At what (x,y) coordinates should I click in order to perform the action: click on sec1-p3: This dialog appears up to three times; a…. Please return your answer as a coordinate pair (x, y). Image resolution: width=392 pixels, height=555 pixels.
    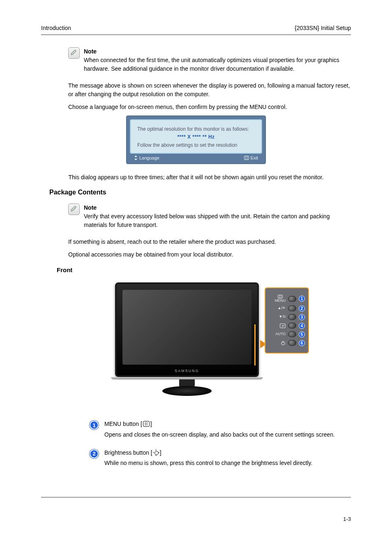
    Looking at the image, I should click on (196, 177).